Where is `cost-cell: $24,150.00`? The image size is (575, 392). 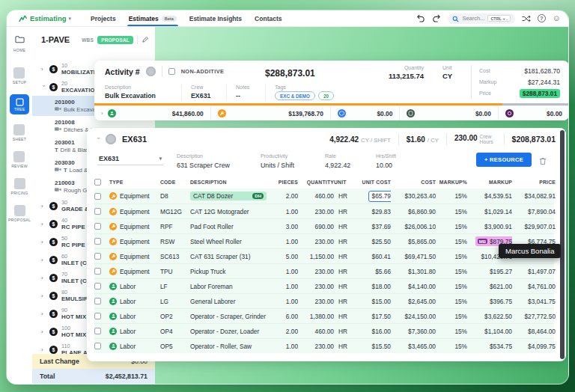
cost-cell: $24,150.00 is located at coordinates (413, 316).